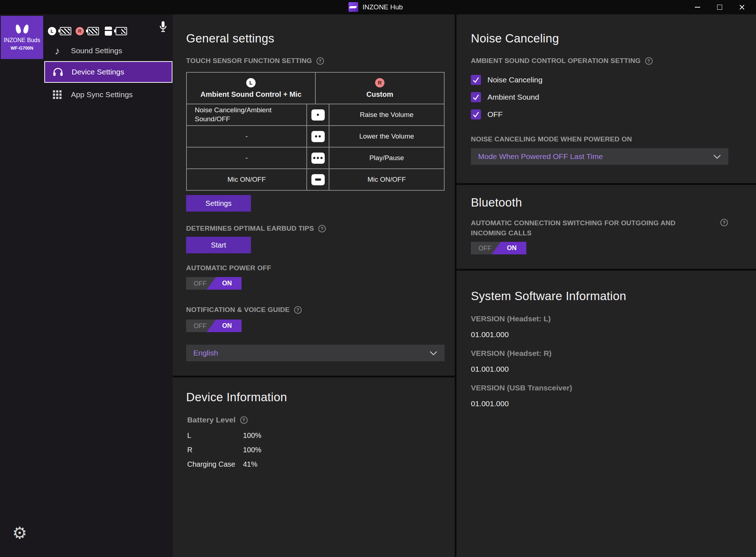 The height and width of the screenshot is (557, 756). I want to click on earbuds-icon, so click(22, 29).